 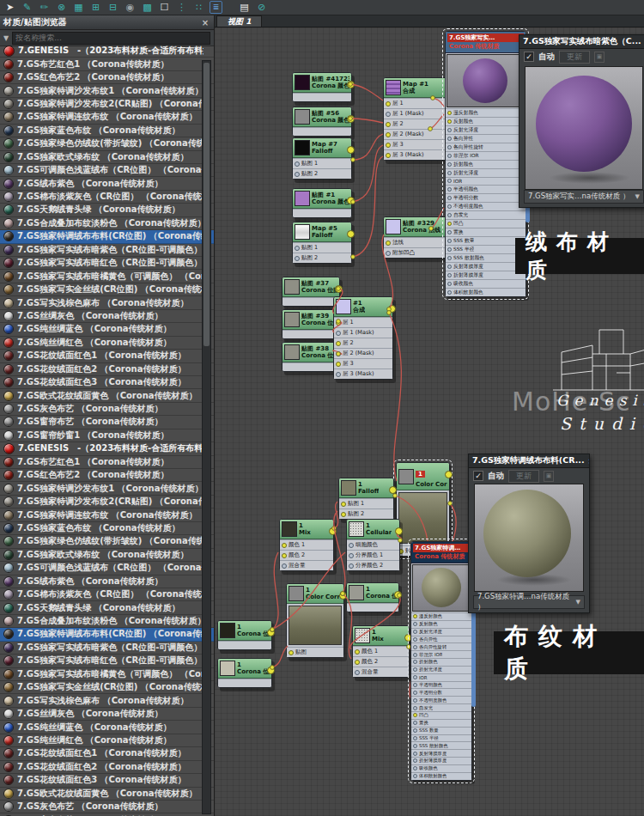 What do you see at coordinates (216, 7) in the screenshot?
I see `panel-layout-icon: ≣` at bounding box center [216, 7].